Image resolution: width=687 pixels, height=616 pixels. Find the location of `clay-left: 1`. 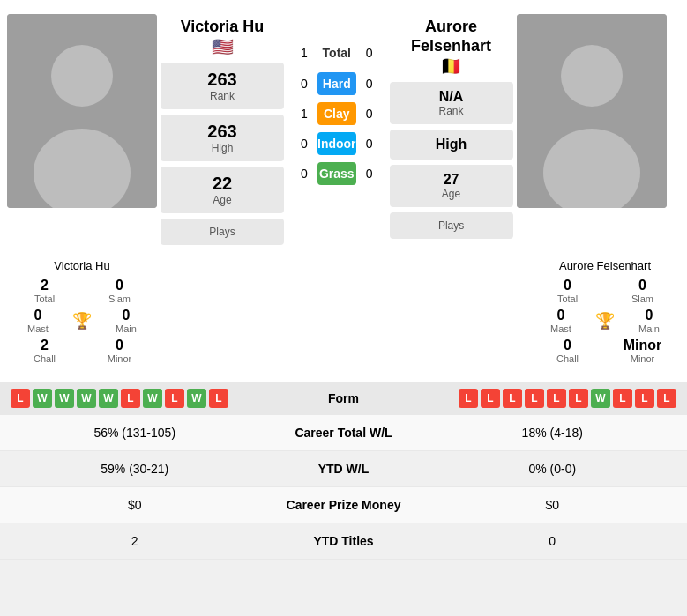

clay-left: 1 is located at coordinates (304, 114).